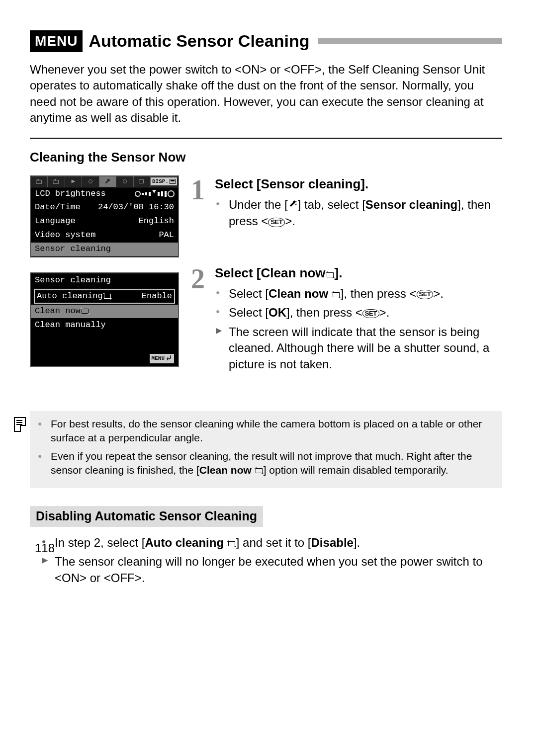 This screenshot has width=537, height=756. I want to click on menu-label: Video system, so click(65, 236).